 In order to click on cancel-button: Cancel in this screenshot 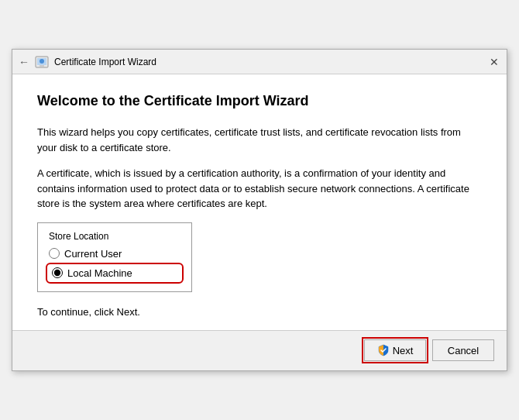, I will do `click(463, 350)`.